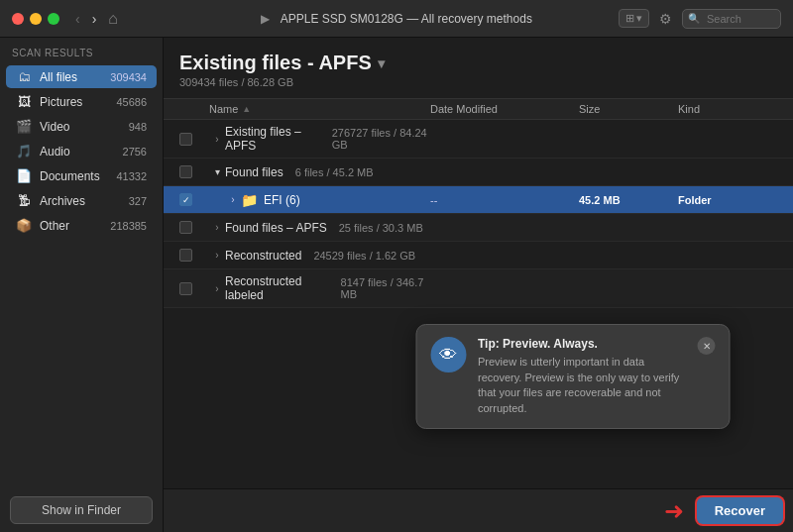 Image resolution: width=793 pixels, height=532 pixels. Describe the element at coordinates (24, 101) in the screenshot. I see `pictures-icon: 🖼` at that location.